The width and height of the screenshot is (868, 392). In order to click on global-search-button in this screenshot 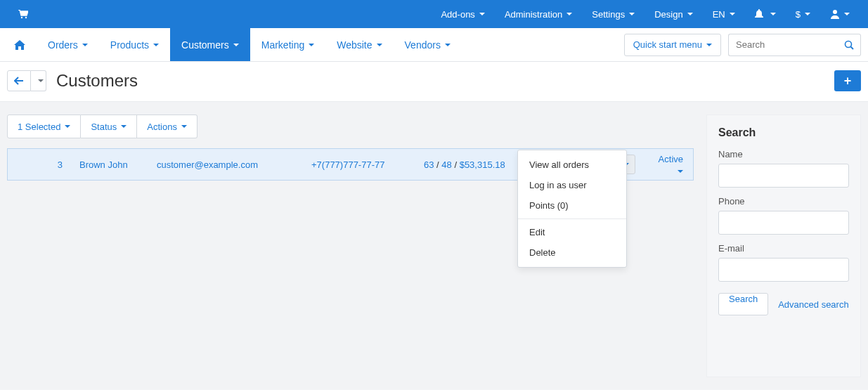, I will do `click(849, 45)`.